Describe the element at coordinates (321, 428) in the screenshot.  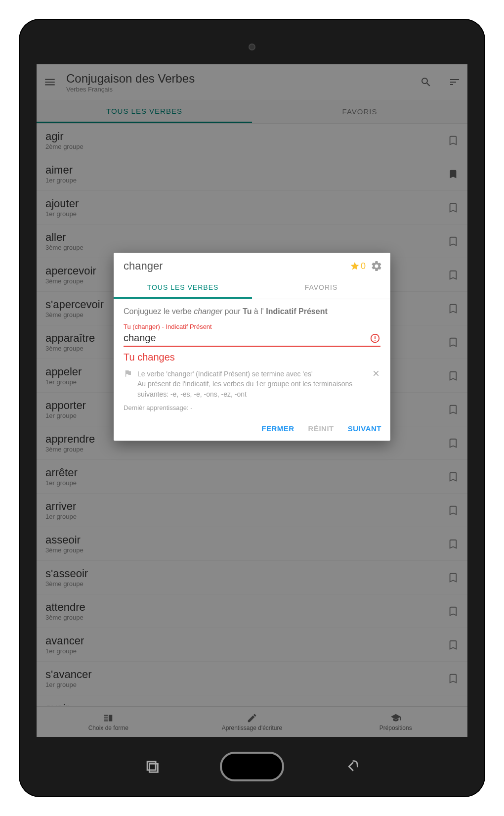
I see `reset-button: RÉINIT` at that location.